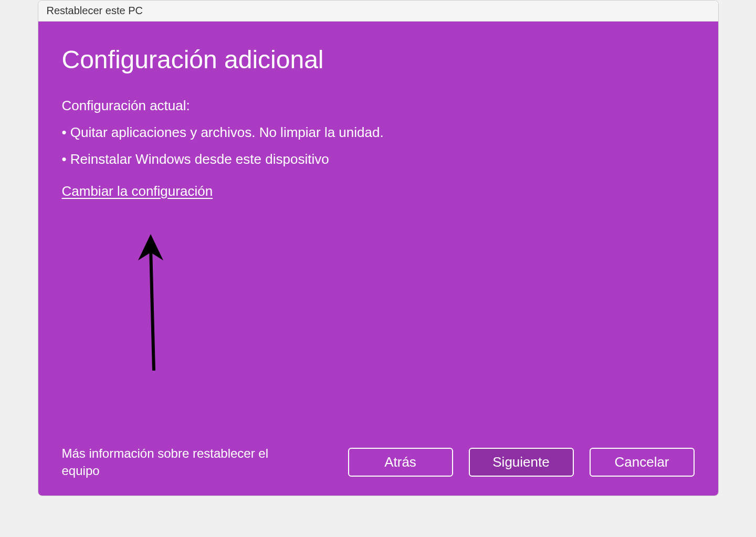 This screenshot has width=756, height=537. Describe the element at coordinates (378, 106) in the screenshot. I see `current-config-label: Configuración actual:` at that location.